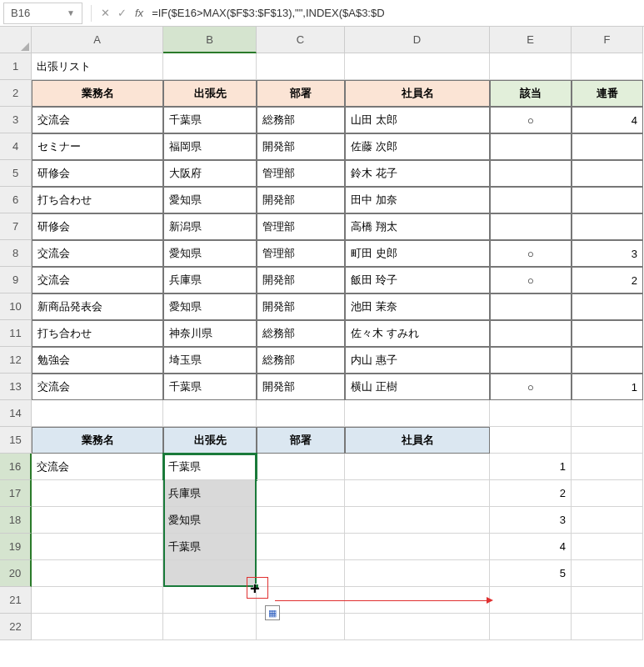 The width and height of the screenshot is (644, 667). I want to click on cell-A3: 交流会, so click(97, 120).